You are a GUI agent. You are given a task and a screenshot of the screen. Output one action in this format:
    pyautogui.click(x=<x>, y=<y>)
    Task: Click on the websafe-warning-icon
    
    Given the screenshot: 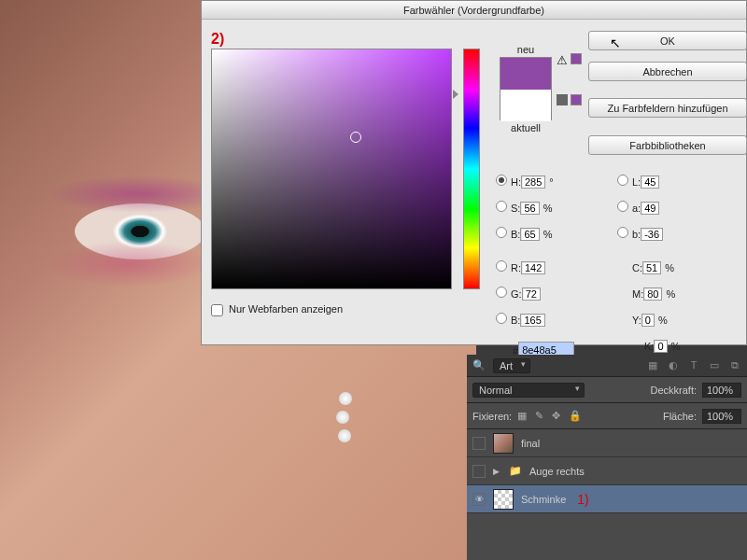 What is the action you would take?
    pyautogui.click(x=562, y=100)
    